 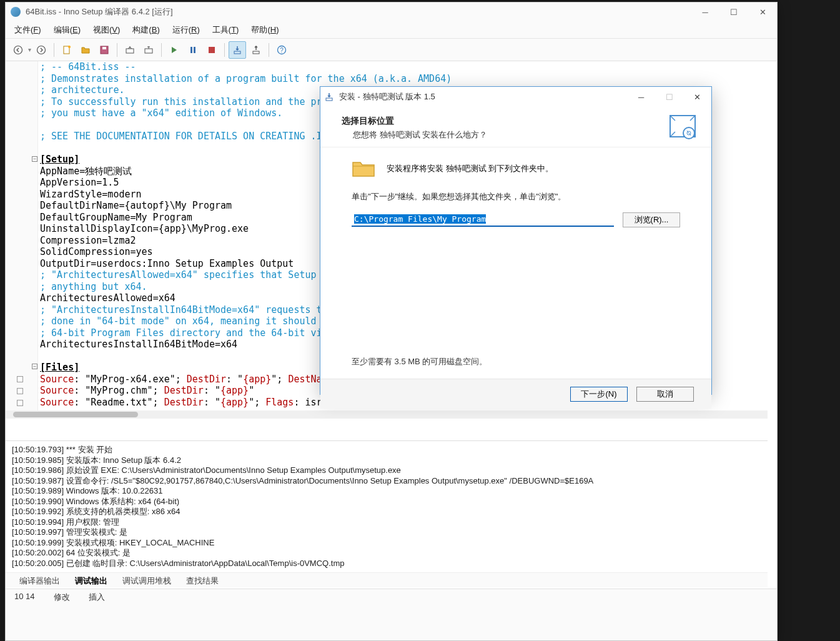 I want to click on horizontal-scrollbar, so click(x=387, y=415).